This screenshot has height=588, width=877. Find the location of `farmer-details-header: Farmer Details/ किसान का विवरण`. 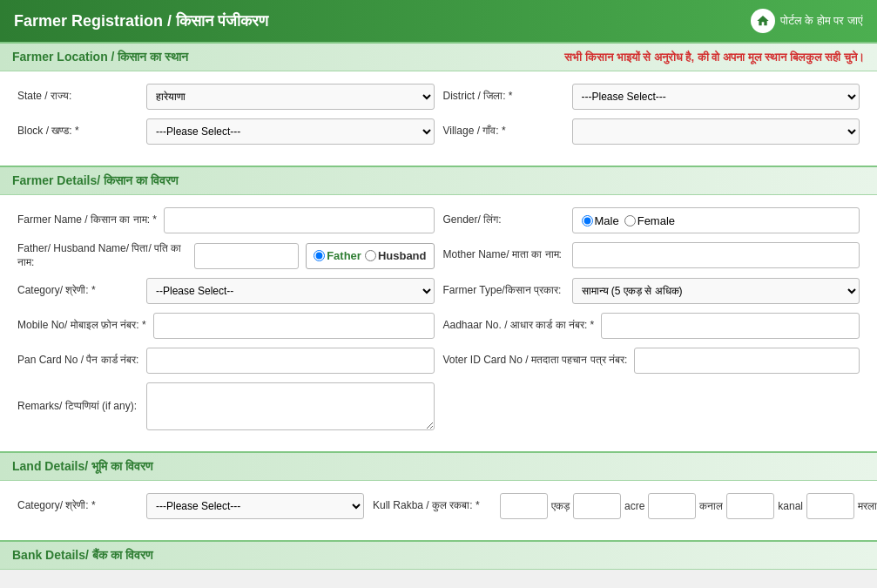

farmer-details-header: Farmer Details/ किसान का विवरण is located at coordinates (439, 180).